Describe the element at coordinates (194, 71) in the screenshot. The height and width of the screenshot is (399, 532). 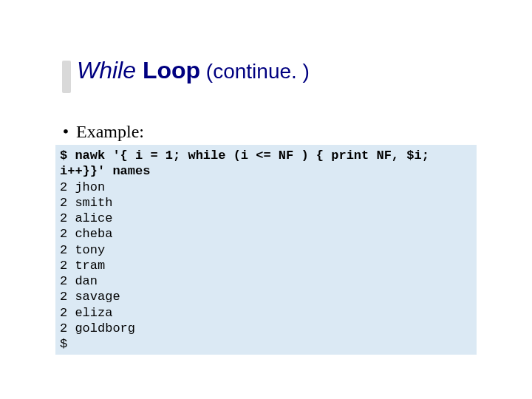
I see `slide-title: While Loop (continue. )` at that location.